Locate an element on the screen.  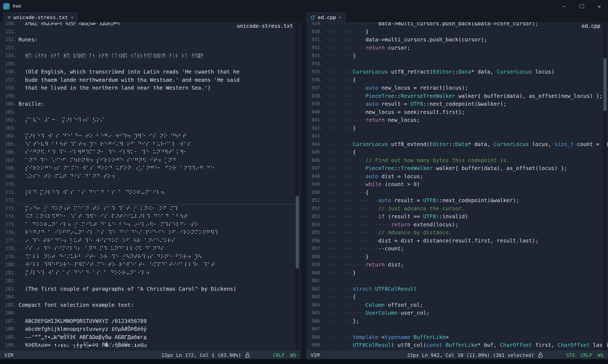
code-line: 969.········UTF8ColResult·utf8_col(const… is located at coordinates (457, 345).